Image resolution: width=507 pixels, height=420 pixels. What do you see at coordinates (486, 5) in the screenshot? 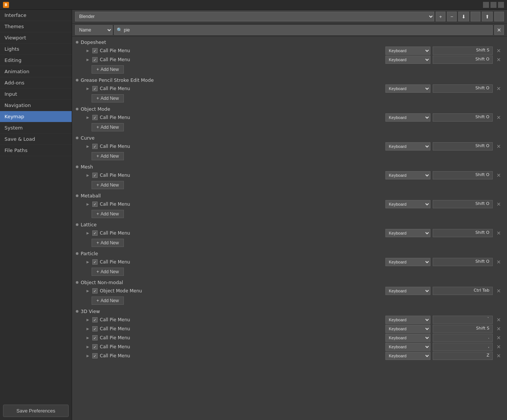
I see `minimize-button` at bounding box center [486, 5].